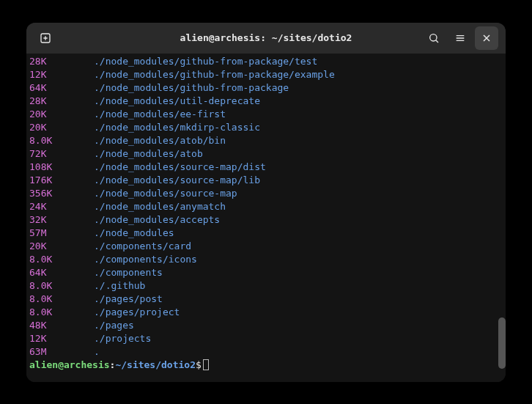 The height and width of the screenshot is (404, 532). What do you see at coordinates (266, 88) in the screenshot?
I see `output-line: 64K./node_modules/github-from-package` at bounding box center [266, 88].